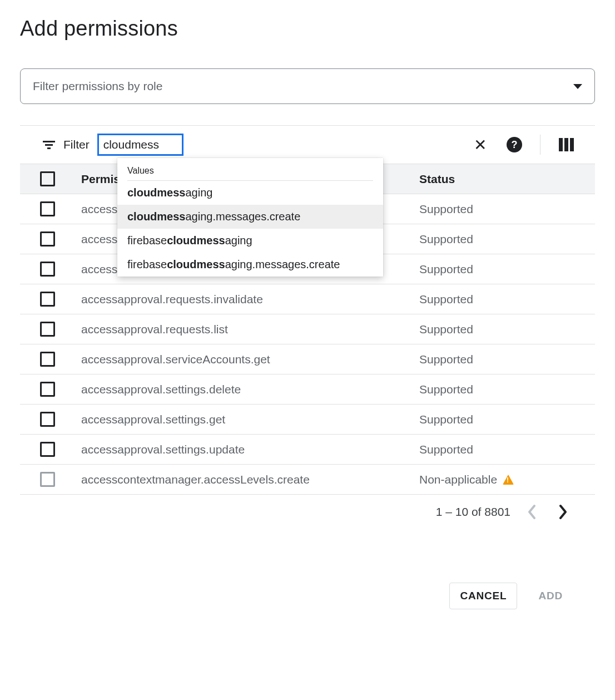 Image resolution: width=615 pixels, height=700 pixels. What do you see at coordinates (308, 390) in the screenshot?
I see `table-row: accessapproval.settings.deleteSupported` at bounding box center [308, 390].